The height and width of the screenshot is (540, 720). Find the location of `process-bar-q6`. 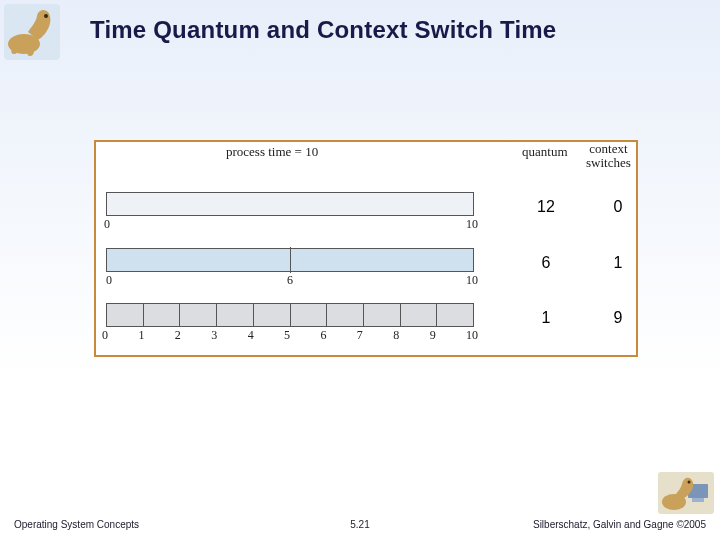

process-bar-q6 is located at coordinates (290, 260).